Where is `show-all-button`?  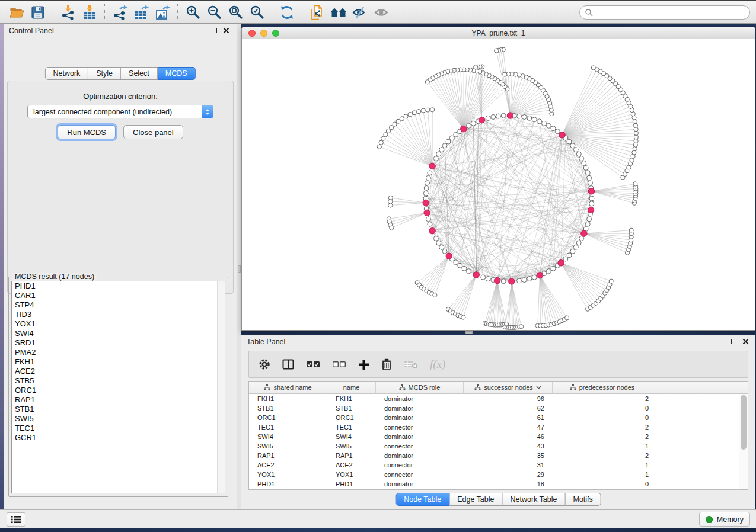
show-all-button is located at coordinates (381, 12).